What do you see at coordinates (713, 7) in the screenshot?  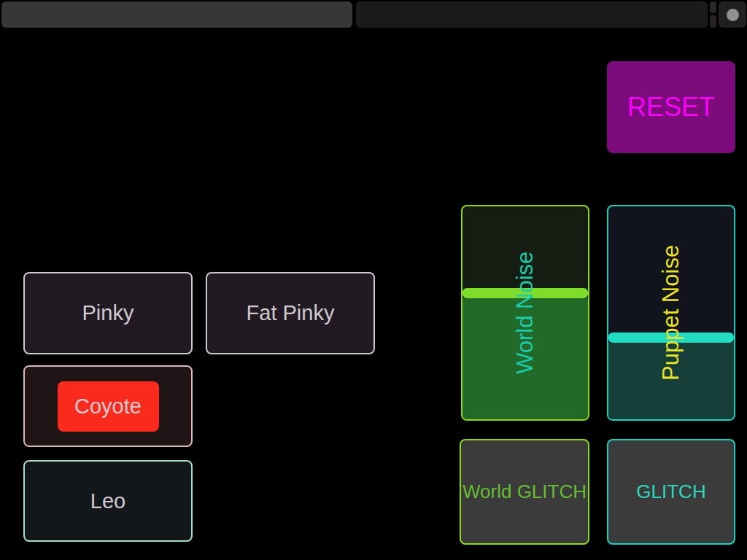 I see `connection-indicator-top` at bounding box center [713, 7].